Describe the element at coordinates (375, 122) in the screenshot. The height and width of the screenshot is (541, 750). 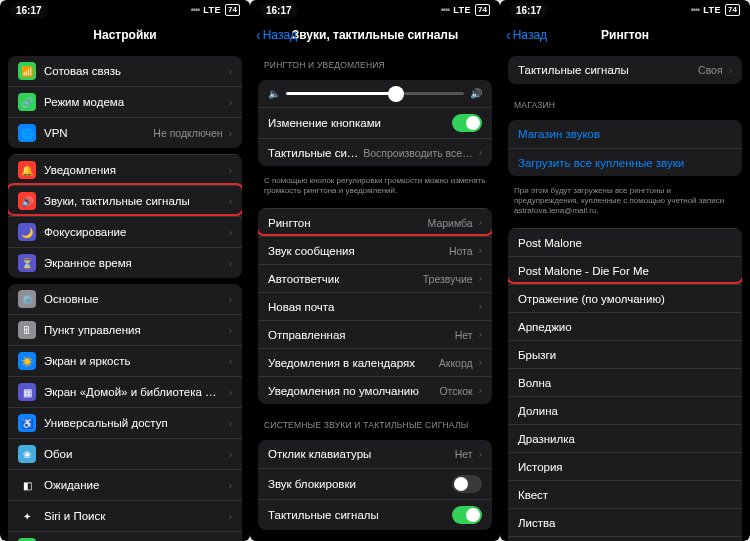
I see `row-change-with-buttons: Изменение кнопками` at that location.